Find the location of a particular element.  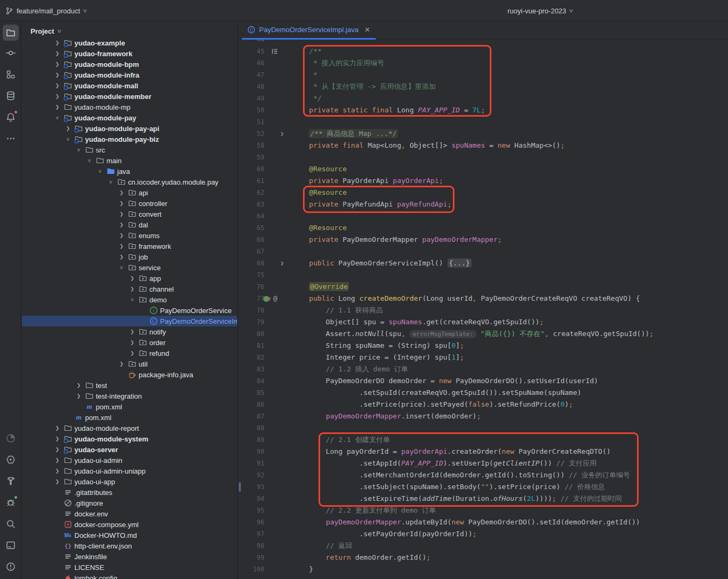

line-number: 63 is located at coordinates (251, 204).